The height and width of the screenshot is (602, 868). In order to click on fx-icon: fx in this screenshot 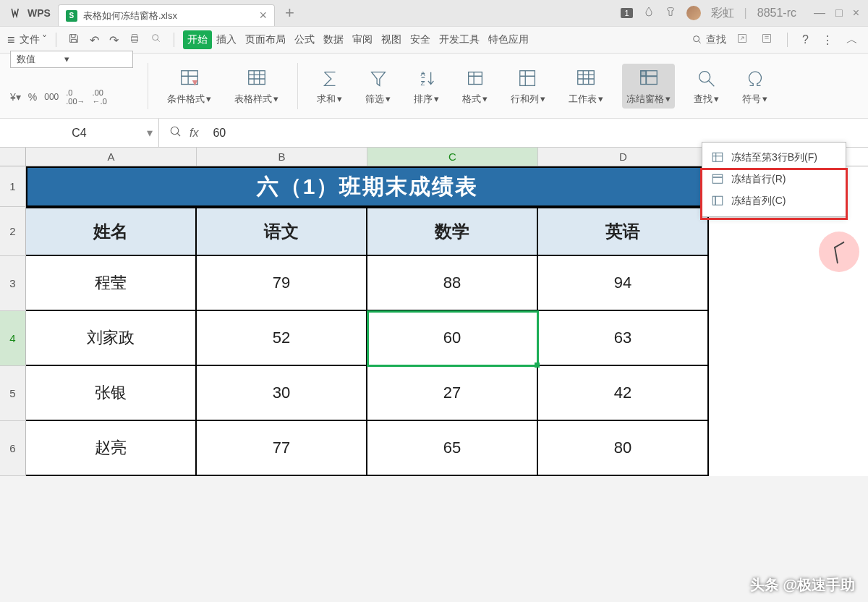, I will do `click(194, 133)`.